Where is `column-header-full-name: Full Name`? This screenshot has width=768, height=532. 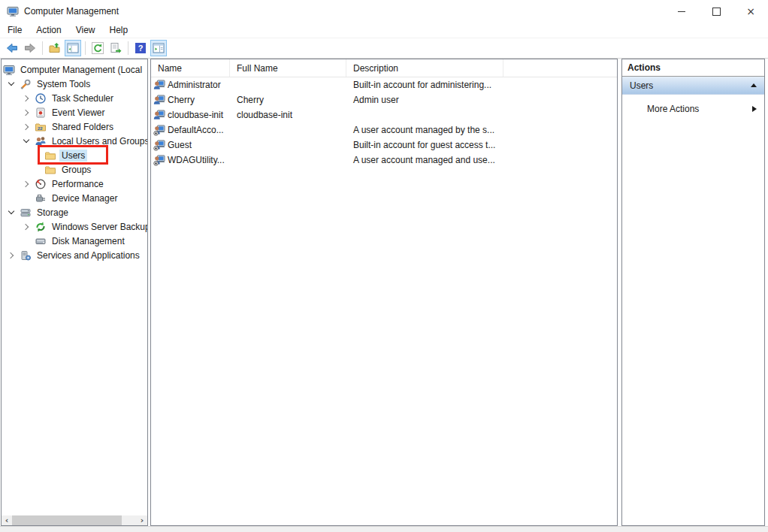
column-header-full-name: Full Name is located at coordinates (289, 68).